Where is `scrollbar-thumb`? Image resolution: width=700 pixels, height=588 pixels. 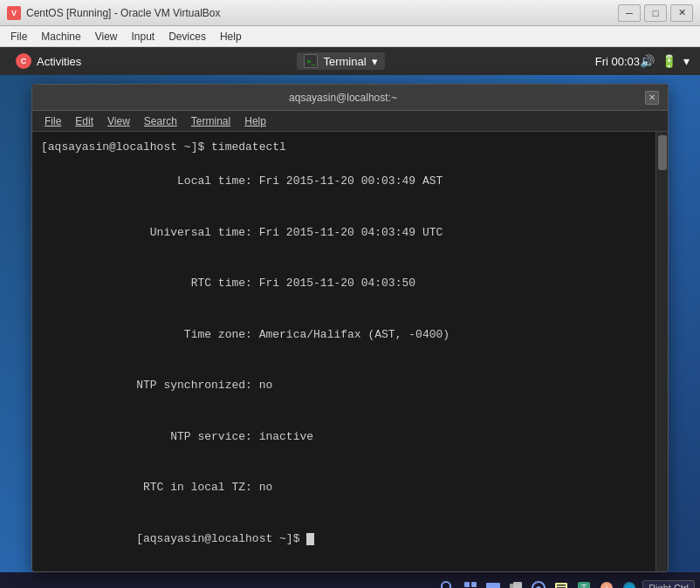
scrollbar-thumb is located at coordinates (662, 153).